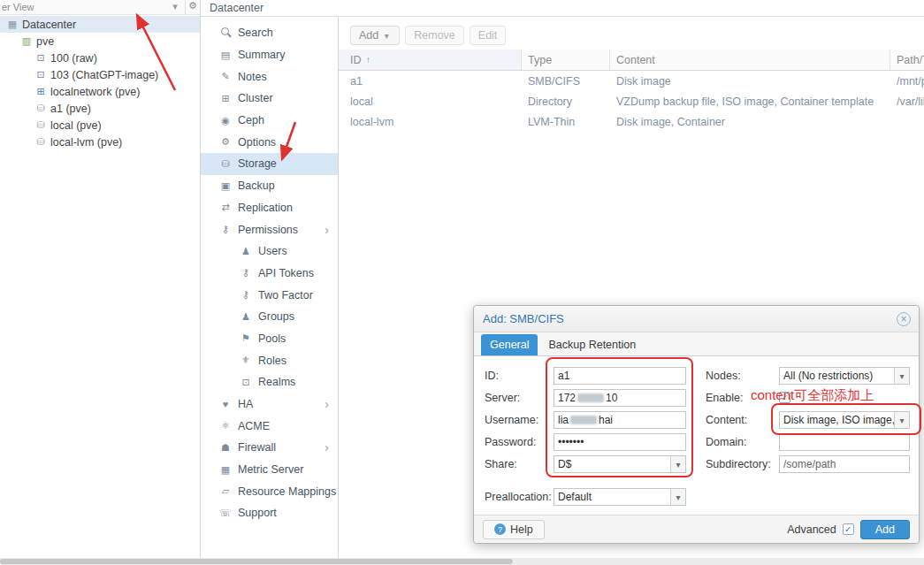  What do you see at coordinates (509, 345) in the screenshot?
I see `tab-general: General` at bounding box center [509, 345].